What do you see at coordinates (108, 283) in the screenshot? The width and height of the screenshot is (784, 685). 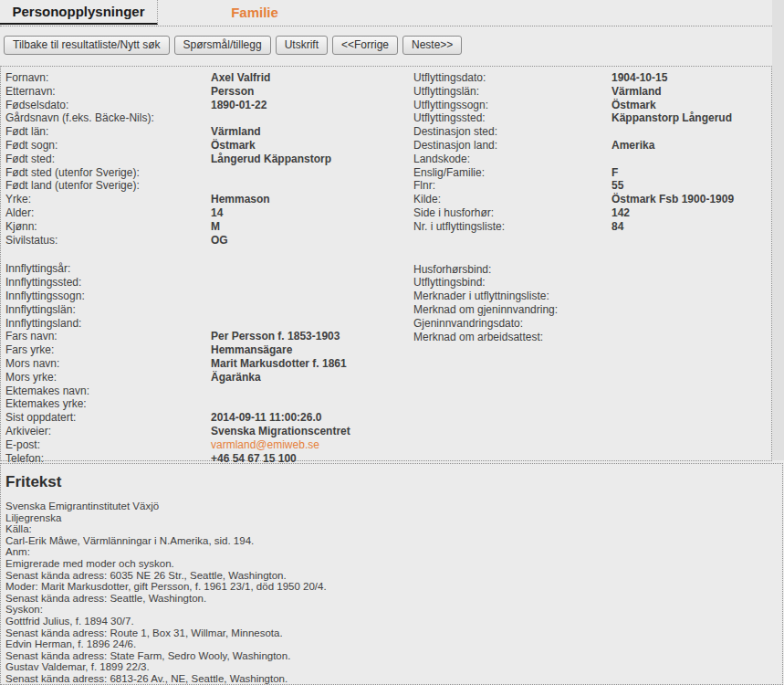 I see `field-label: Innflyttingssted:` at bounding box center [108, 283].